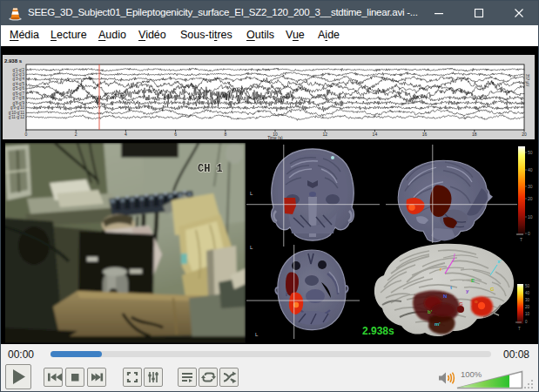  I want to click on svg-text: 2.938s, so click(378, 331).